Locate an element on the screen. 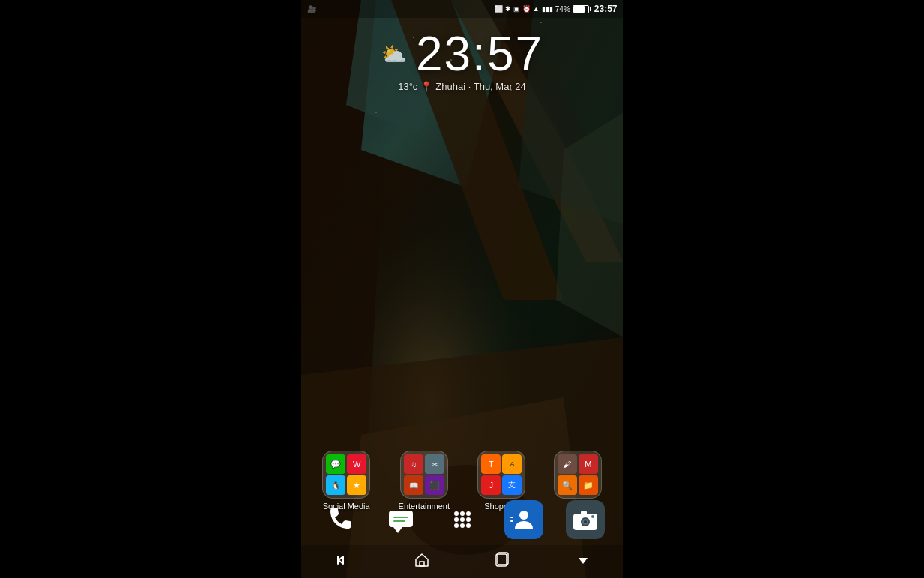 This screenshot has width=924, height=578. app-music: ♫ is located at coordinates (414, 464).